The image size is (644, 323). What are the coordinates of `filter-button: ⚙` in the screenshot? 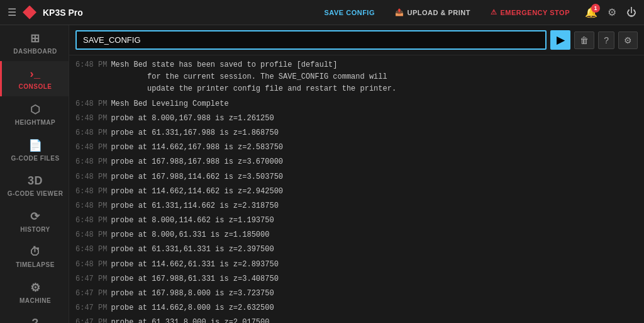 It's located at (628, 40).